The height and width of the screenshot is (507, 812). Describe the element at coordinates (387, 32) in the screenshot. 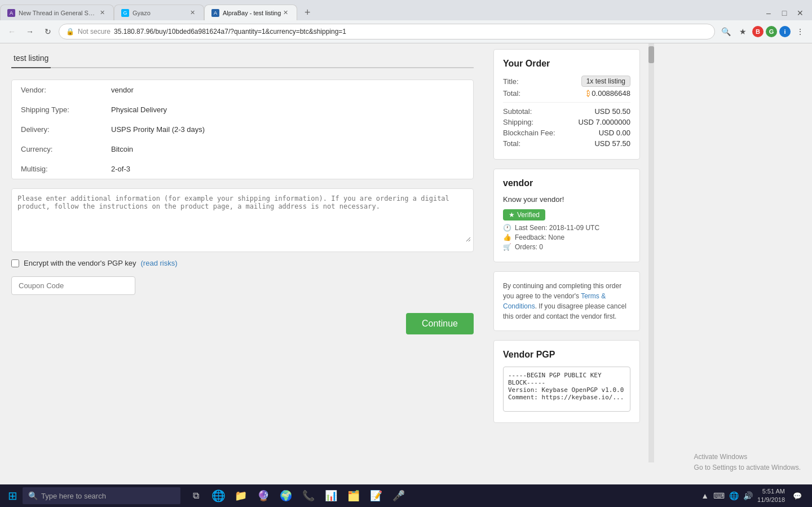

I see `address-bar: 🔒 Not secure 35.180.87.96/buy/10bded6a98…` at that location.